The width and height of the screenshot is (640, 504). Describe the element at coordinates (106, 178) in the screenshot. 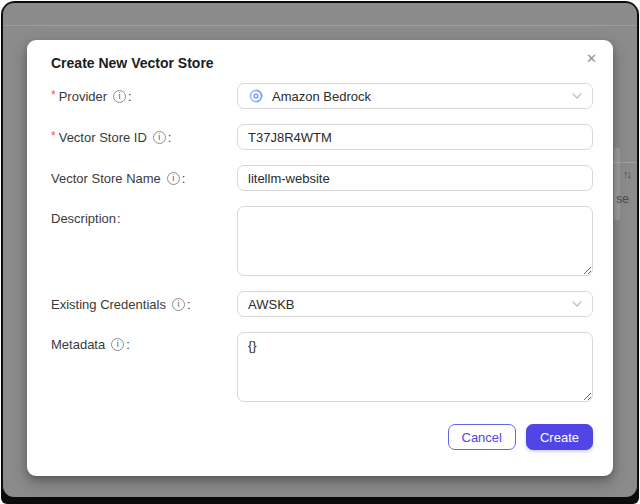

I see `vector-store-name-label-text: Vector Store Name` at that location.